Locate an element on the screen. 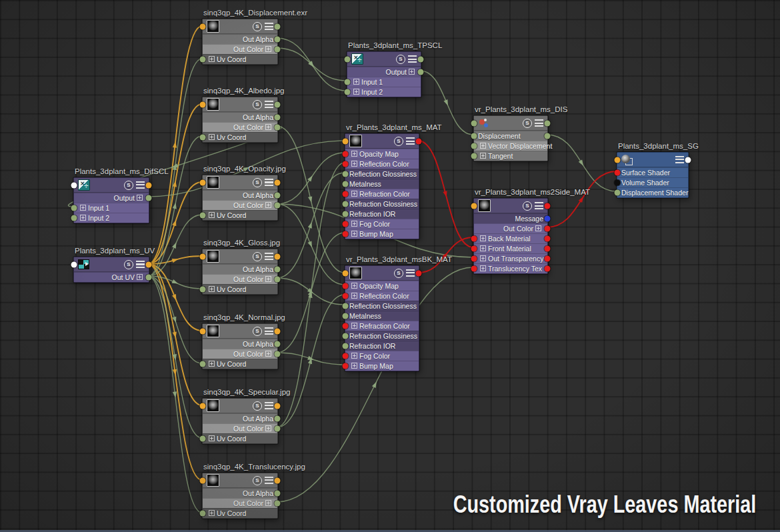 This screenshot has height=532, width=780. mat-row-reflection-color: Reflection Color is located at coordinates (382, 164).